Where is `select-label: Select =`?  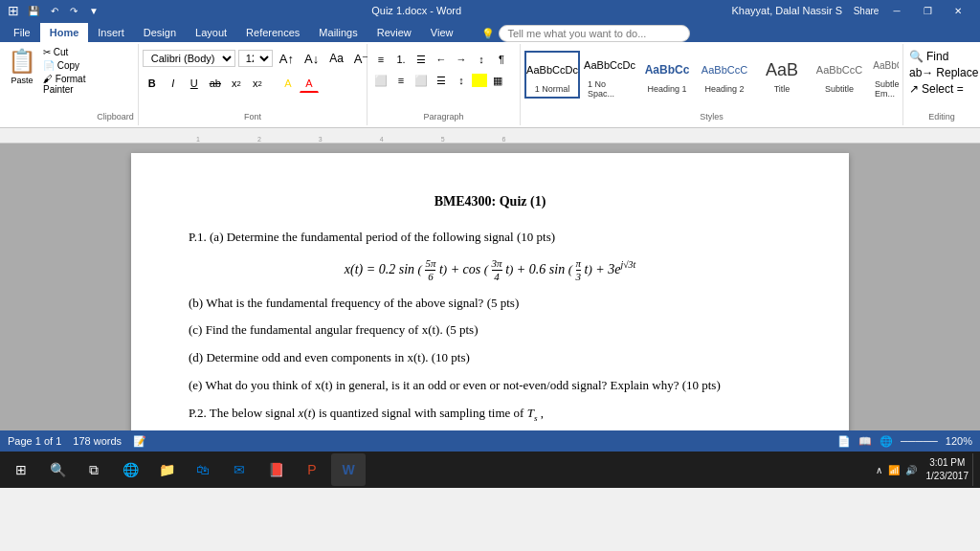
select-label: Select = is located at coordinates (943, 89).